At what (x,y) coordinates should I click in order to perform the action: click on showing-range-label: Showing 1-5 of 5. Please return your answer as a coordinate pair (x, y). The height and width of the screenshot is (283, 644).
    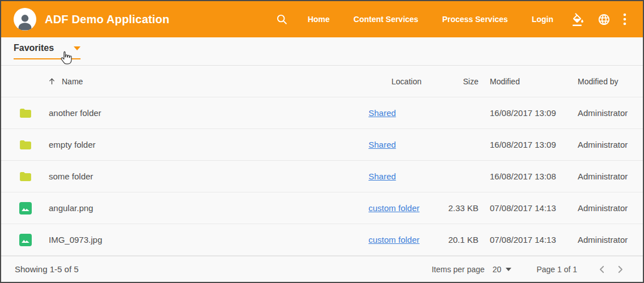
    Looking at the image, I should click on (46, 269).